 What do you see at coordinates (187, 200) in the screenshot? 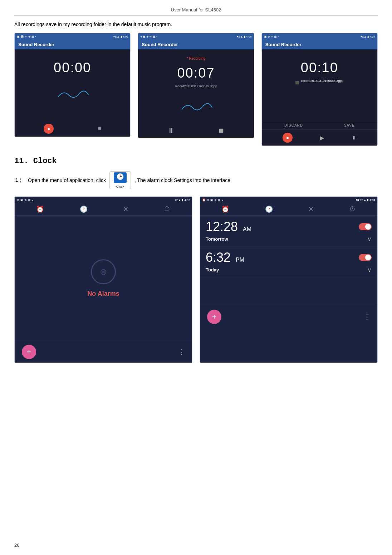
I see `clock-time-1: 4:32` at bounding box center [187, 200].